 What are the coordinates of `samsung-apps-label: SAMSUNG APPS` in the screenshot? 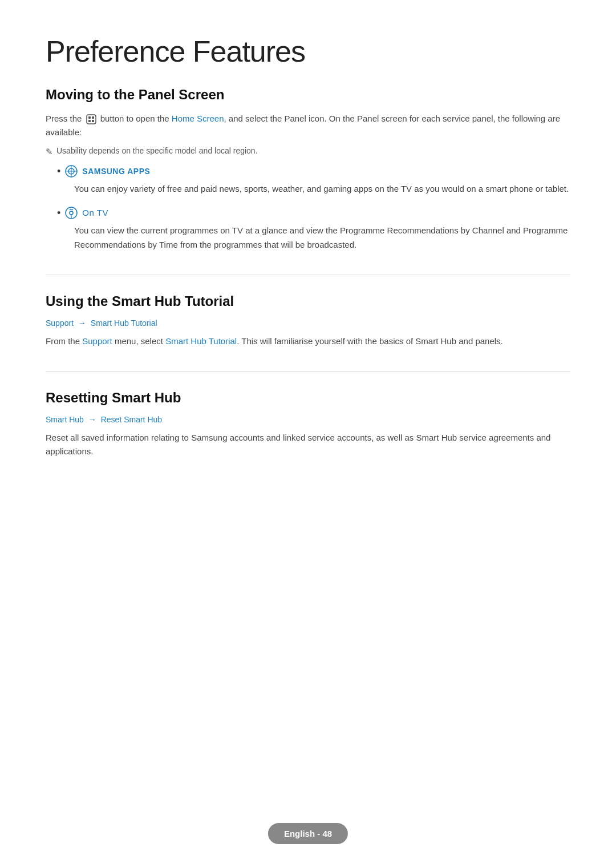 It's located at (116, 171).